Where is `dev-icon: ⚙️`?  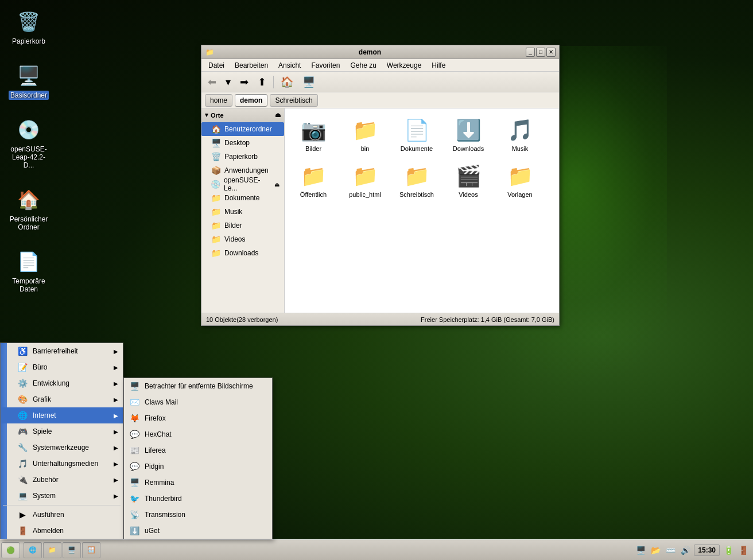 dev-icon: ⚙️ is located at coordinates (22, 383).